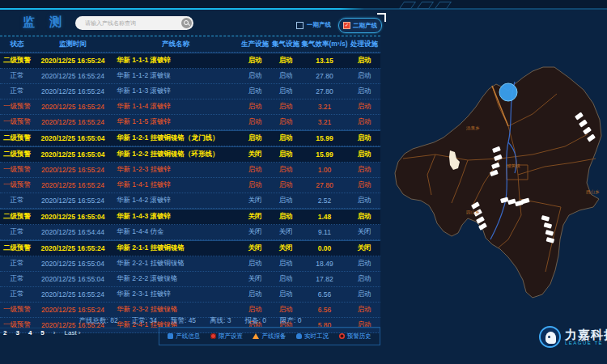 This screenshot has width=607, height=364. What do you see at coordinates (360, 26) in the screenshot?
I see `phase2-filter-button: ✓ 二期产线` at bounding box center [360, 26].